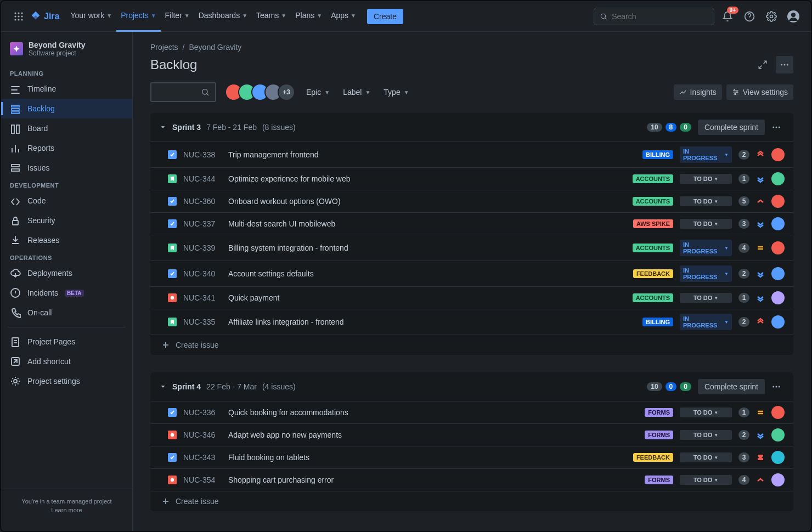 This screenshot has height=532, width=812. What do you see at coordinates (472, 530) in the screenshot?
I see `resize-handle` at bounding box center [472, 530].